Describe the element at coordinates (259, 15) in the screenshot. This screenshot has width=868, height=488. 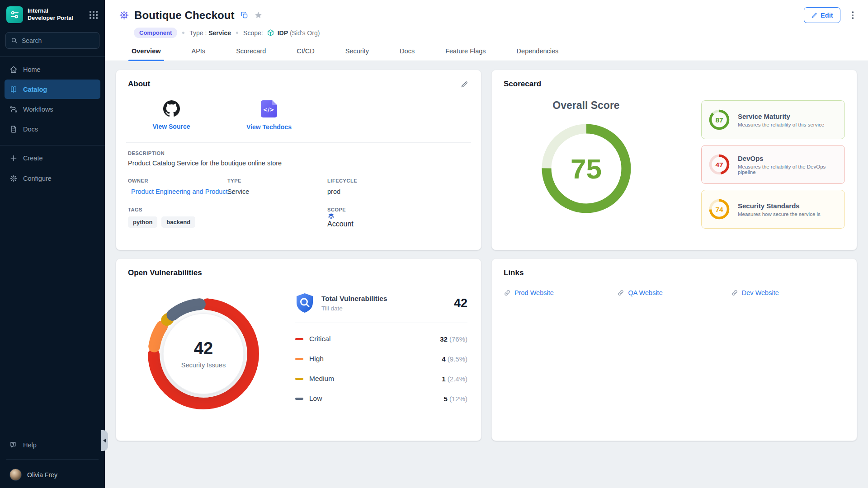
I see `star-icon` at that location.